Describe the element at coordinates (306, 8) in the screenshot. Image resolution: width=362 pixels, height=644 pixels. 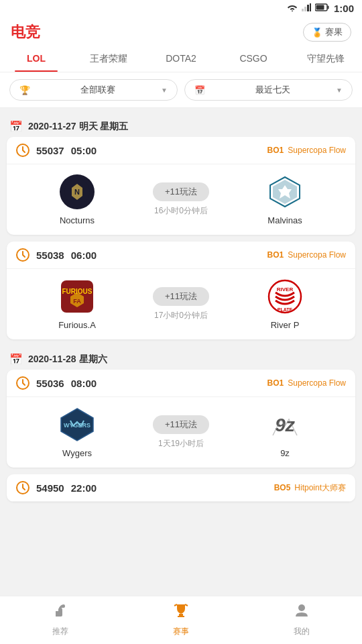
I see `signal-icon` at that location.